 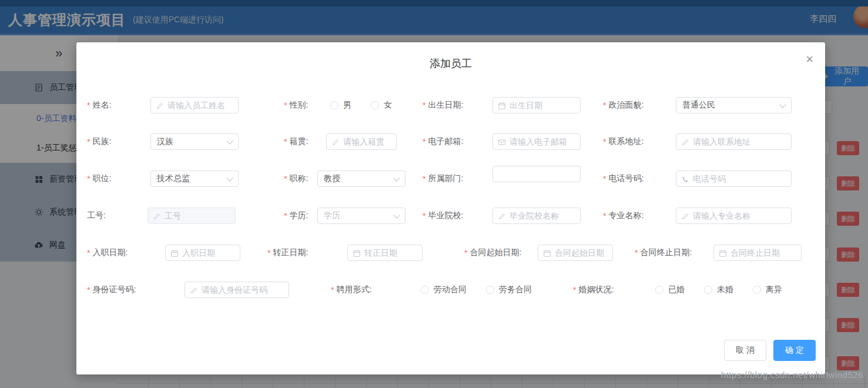 I want to click on field-id-number: *身份证号码:, so click(x=188, y=290).